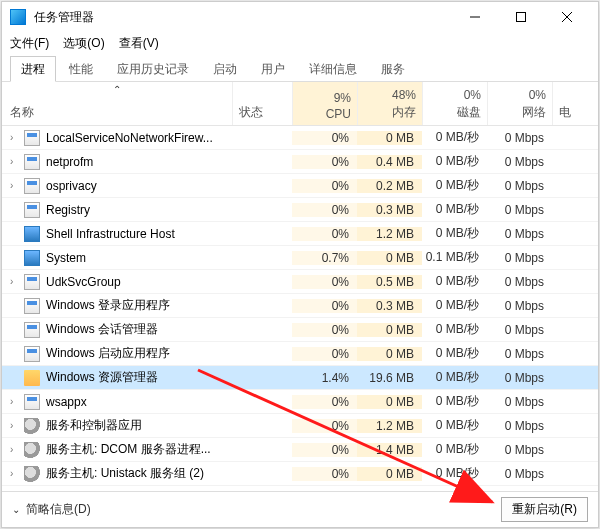 The image size is (600, 529). I want to click on name-cell: ›LocalServiceNoNetworkFirew..., so click(117, 138).